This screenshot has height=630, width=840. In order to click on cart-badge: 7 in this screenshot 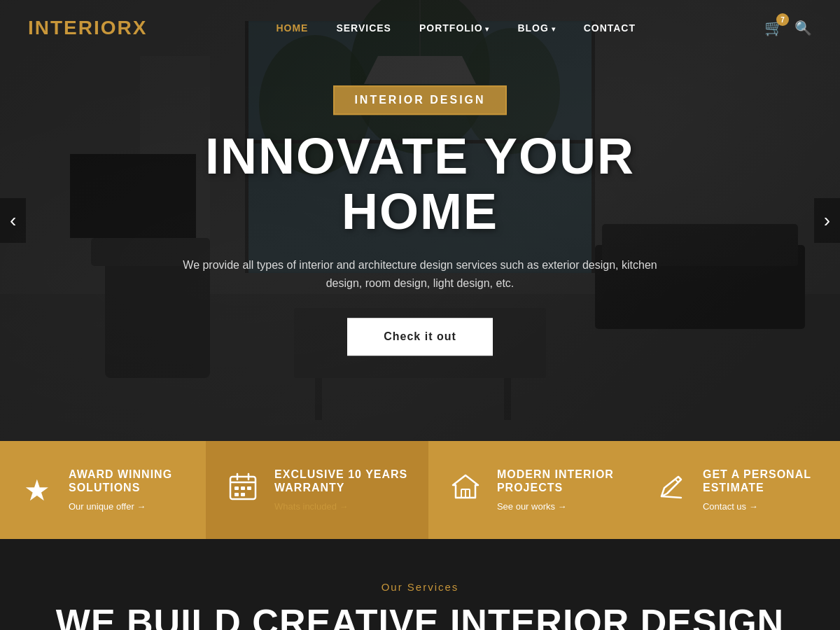, I will do `click(783, 20)`.